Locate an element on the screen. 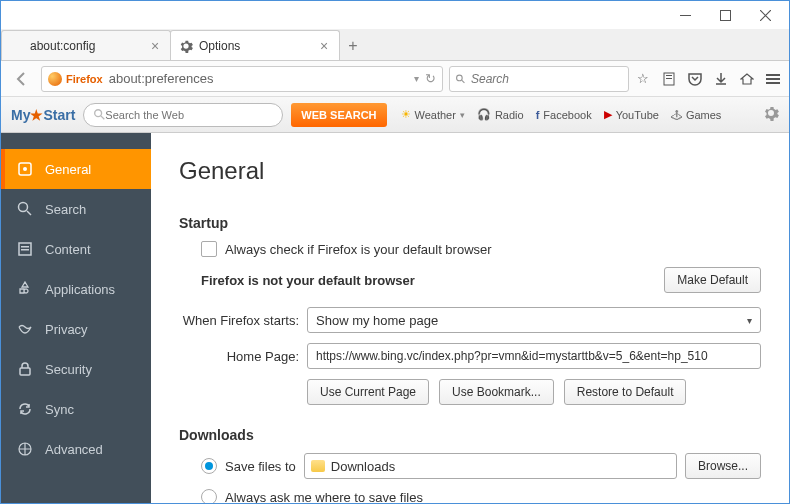  downloads-heading: Downloads is located at coordinates (470, 435).